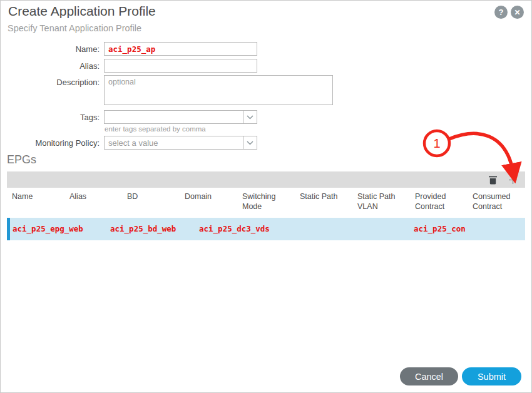 This screenshot has height=393, width=532. What do you see at coordinates (53, 118) in the screenshot?
I see `tags-label: Tags:` at bounding box center [53, 118].